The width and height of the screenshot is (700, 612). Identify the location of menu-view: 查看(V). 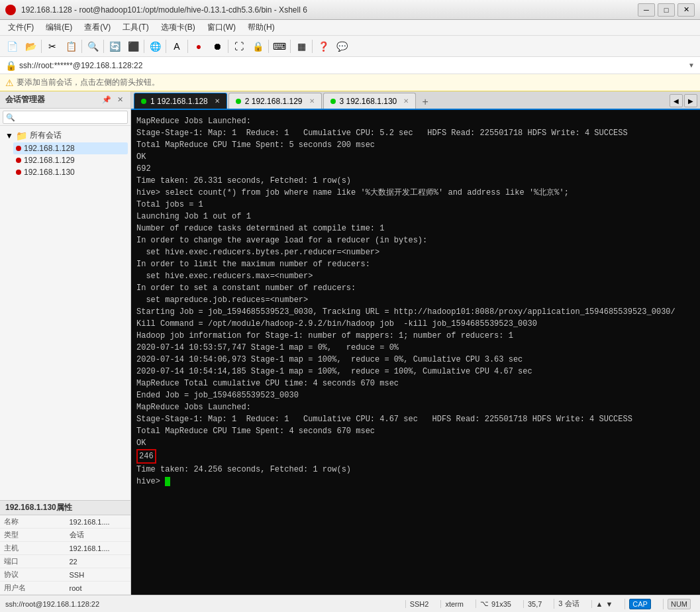
(97, 28).